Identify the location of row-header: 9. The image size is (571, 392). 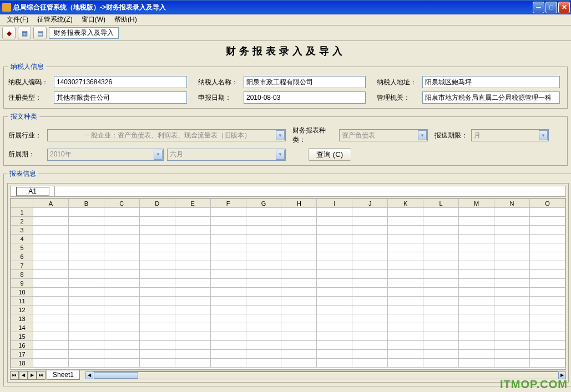
(22, 283).